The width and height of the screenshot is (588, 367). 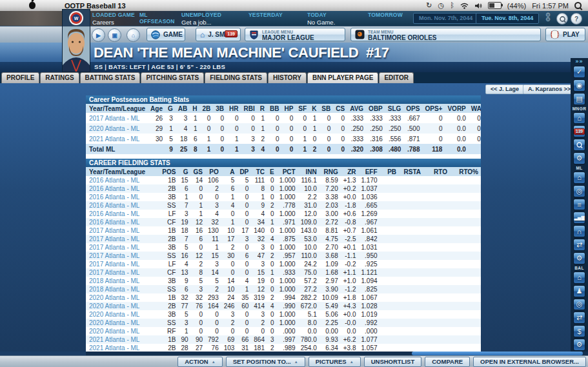 I want to click on team-settings-icon: ⚙, so click(x=580, y=344).